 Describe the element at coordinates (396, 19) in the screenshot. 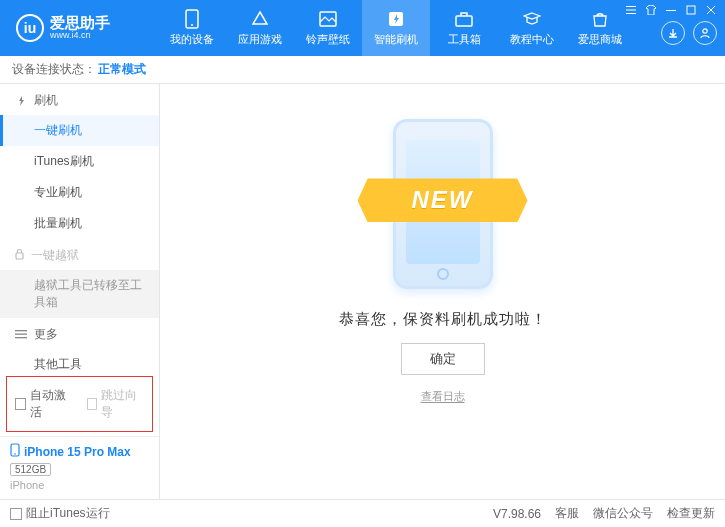

I see `flash-icon` at that location.